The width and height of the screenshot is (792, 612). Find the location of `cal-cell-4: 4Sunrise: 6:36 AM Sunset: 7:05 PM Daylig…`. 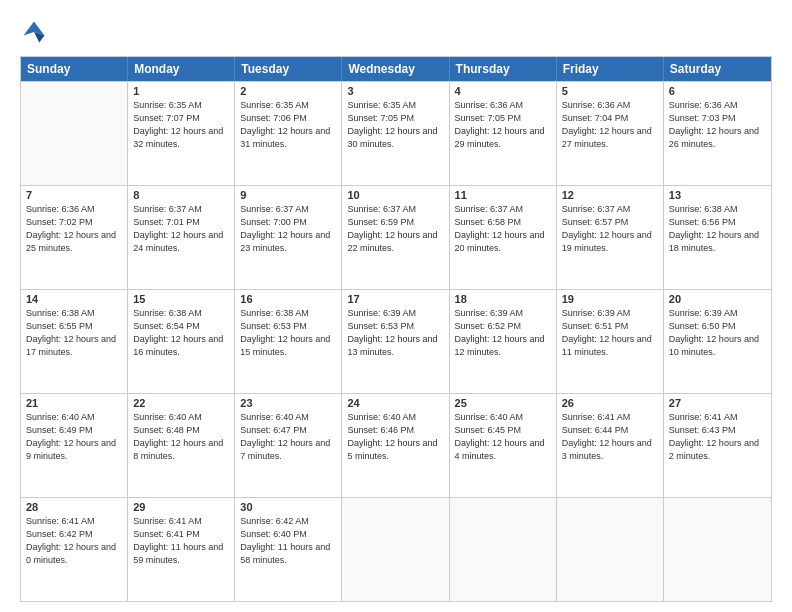

cal-cell-4: 4Sunrise: 6:36 AM Sunset: 7:05 PM Daylig… is located at coordinates (504, 134).